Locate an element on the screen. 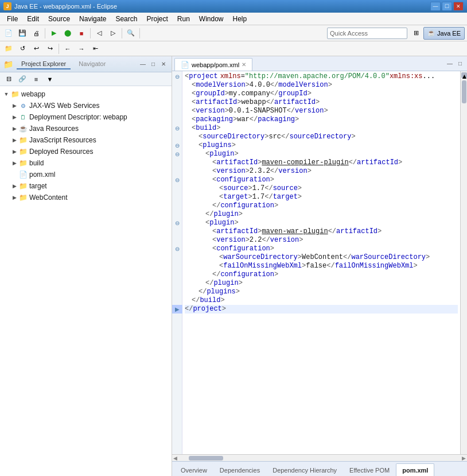  menu-source: Source is located at coordinates (59, 19).